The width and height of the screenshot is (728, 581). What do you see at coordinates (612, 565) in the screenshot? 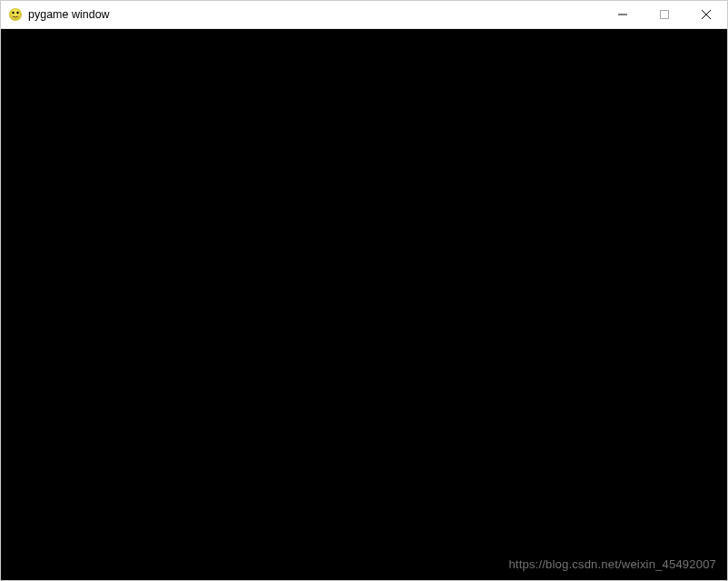
I see `watermark-text: https://blog.csdn.net/weixin_45492007` at bounding box center [612, 565].